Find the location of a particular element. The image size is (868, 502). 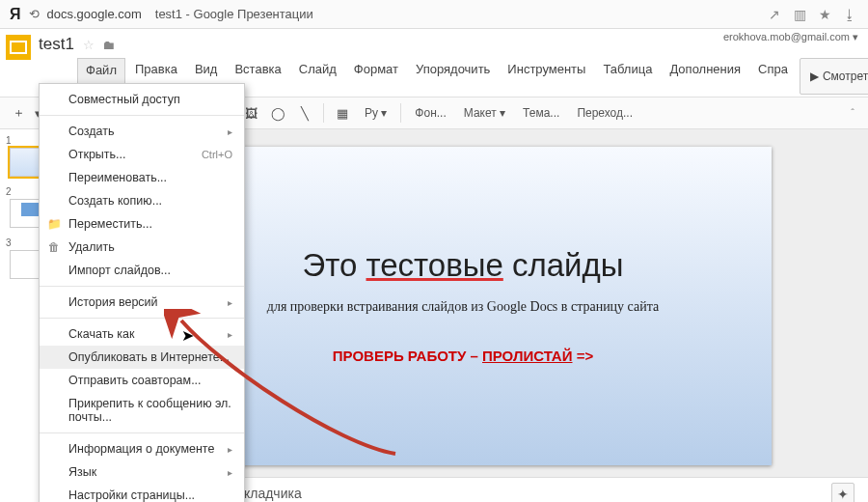

menu-item-label: История версий is located at coordinates (114, 302).